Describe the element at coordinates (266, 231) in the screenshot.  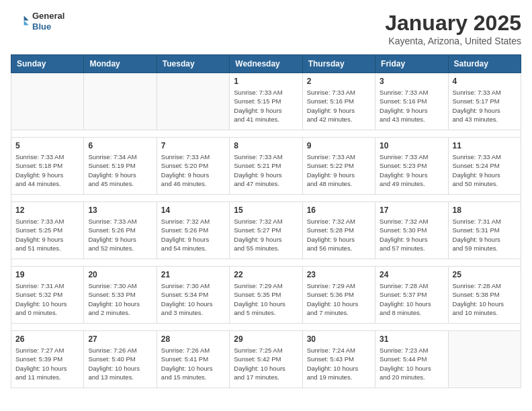
I see `week-row-3: 12Sunrise: 7:33 AM Sunset: 5:25 PM Dayli…` at that location.